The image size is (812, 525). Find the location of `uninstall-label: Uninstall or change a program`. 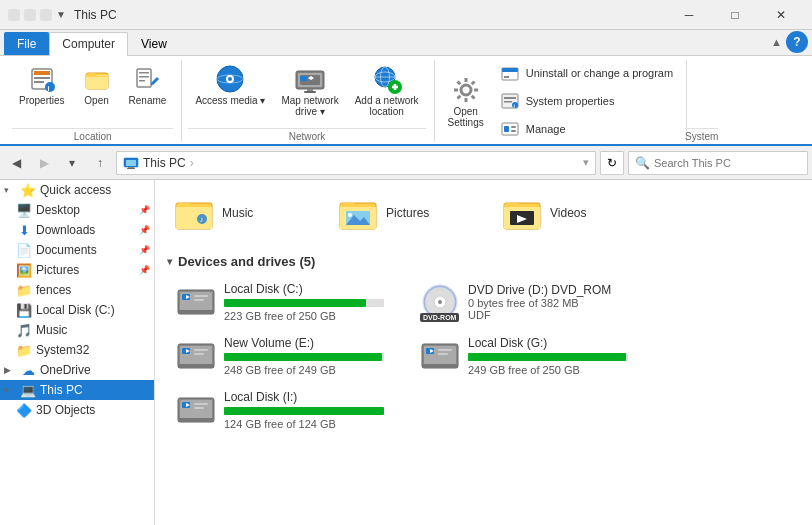

uninstall-label: Uninstall or change a program is located at coordinates (600, 73).